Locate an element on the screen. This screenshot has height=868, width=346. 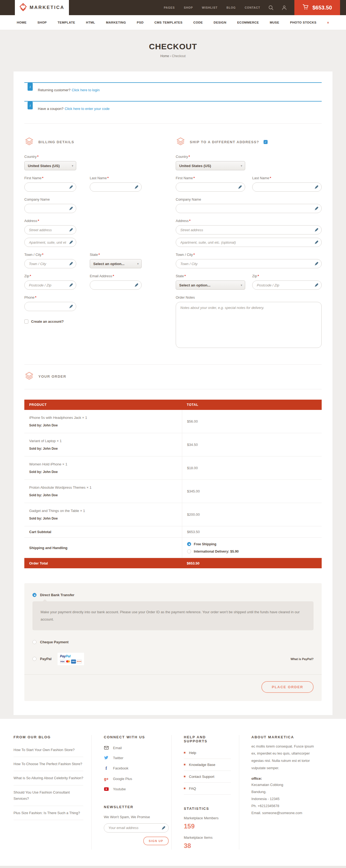
place-order-button: PLACE ORDER is located at coordinates (287, 687).